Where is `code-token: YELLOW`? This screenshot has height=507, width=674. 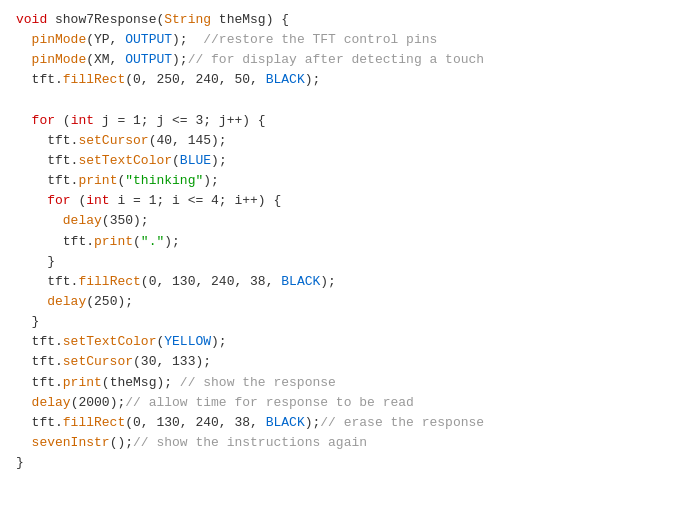 code-token: YELLOW is located at coordinates (188, 342).